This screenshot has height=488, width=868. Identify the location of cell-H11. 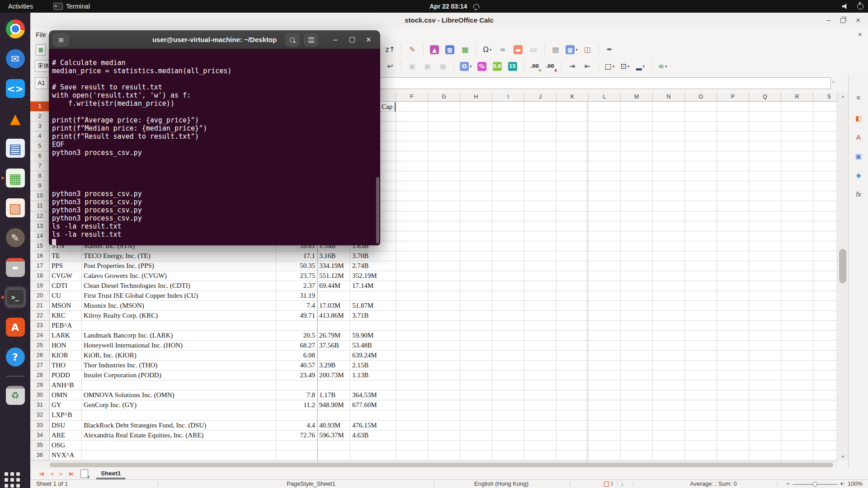
(476, 206).